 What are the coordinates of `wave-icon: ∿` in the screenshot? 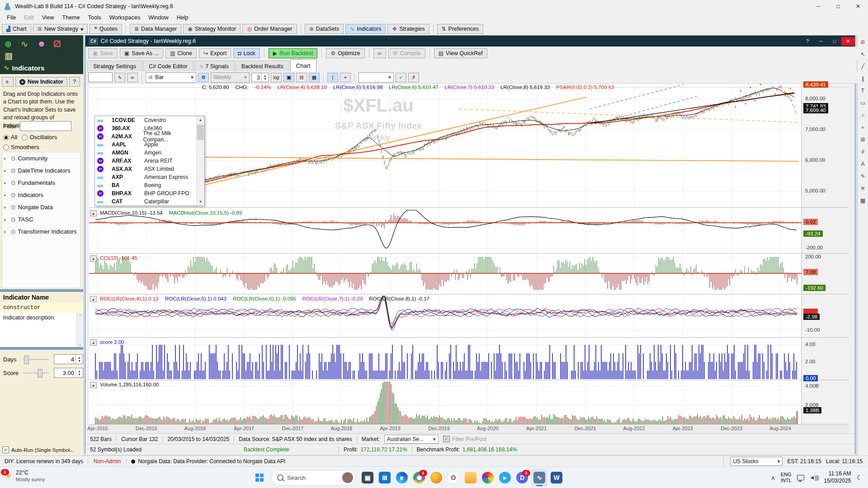 It's located at (24, 44).